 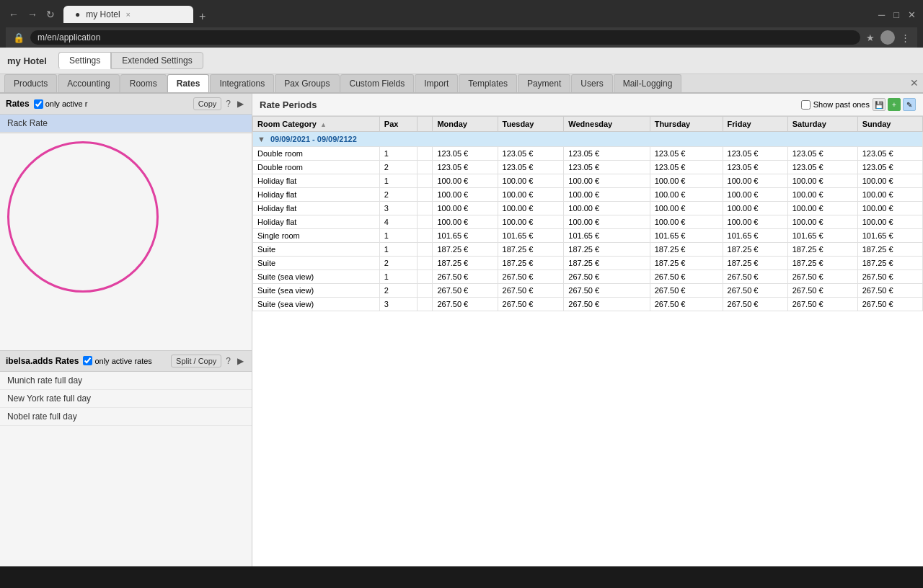 I want to click on cell-thursday: 101.65 €, so click(x=686, y=236).